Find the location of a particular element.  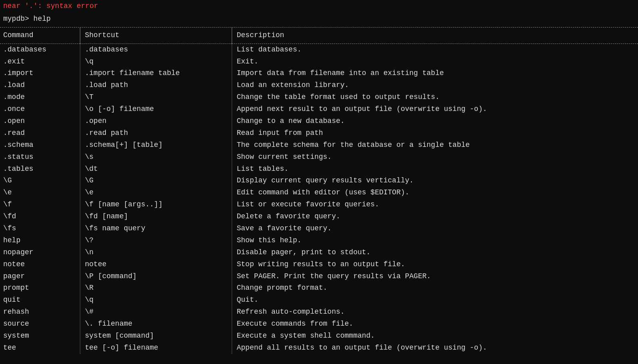

table-row: teetee [-o] filenameAppend all results t… is located at coordinates (319, 348).